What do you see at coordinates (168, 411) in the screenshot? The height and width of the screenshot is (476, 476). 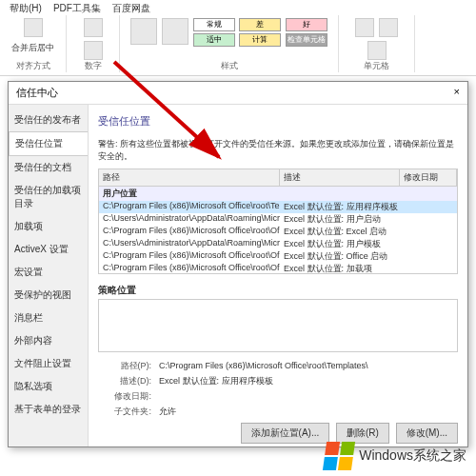 I see `detail-subfolder: 允许` at bounding box center [168, 411].